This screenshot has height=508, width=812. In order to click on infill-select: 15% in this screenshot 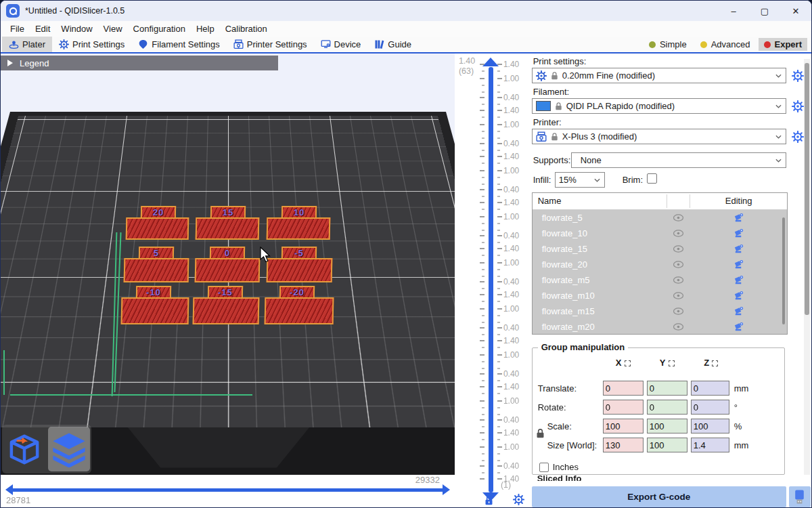, I will do `click(580, 180)`.